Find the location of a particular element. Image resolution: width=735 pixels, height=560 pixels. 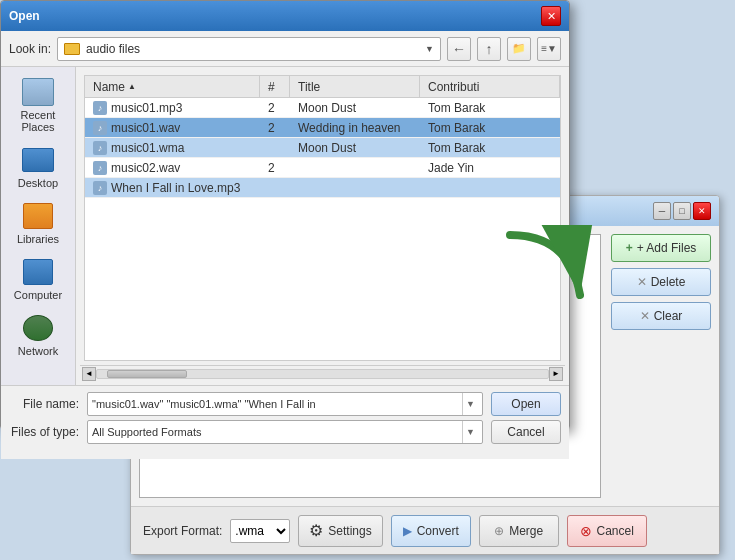

filename-combo: "music01.wav" "music01.wma" "When I Fall… is located at coordinates (285, 404).